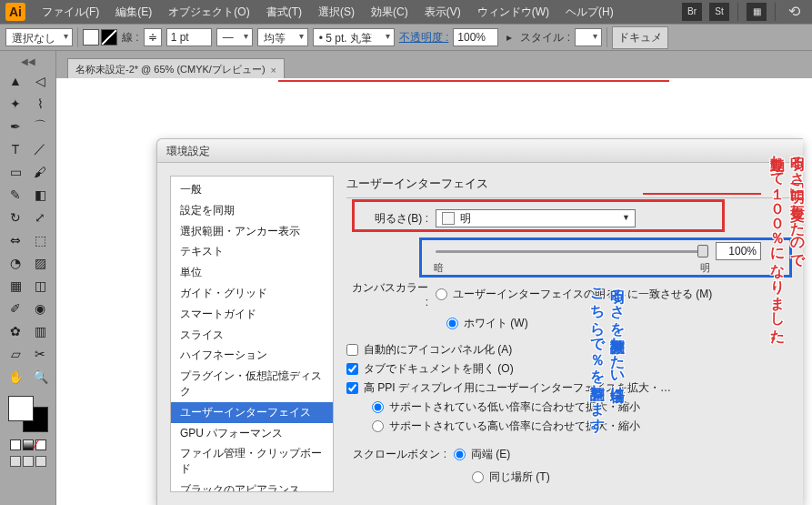  What do you see at coordinates (15, 240) in the screenshot?
I see `width-tool: ⇔` at bounding box center [15, 240].